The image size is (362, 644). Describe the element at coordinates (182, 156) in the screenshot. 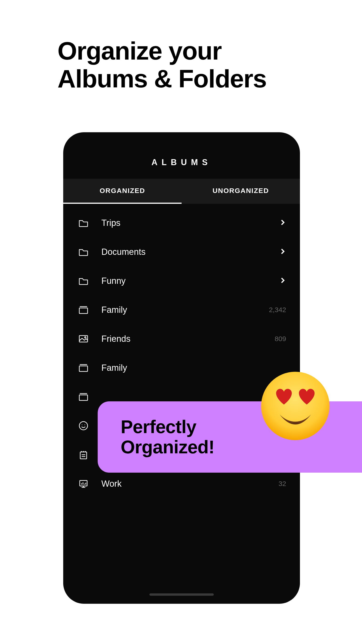

I see `screen-title: ALBUMS` at that location.